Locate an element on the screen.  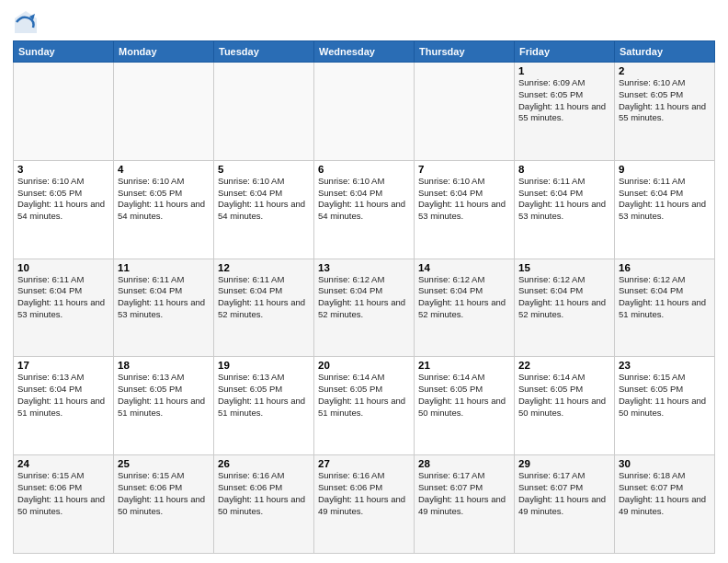
day-cell: 30Sunrise: 6:18 AM Sunset: 6:07 PM Dayli… is located at coordinates (665, 504).